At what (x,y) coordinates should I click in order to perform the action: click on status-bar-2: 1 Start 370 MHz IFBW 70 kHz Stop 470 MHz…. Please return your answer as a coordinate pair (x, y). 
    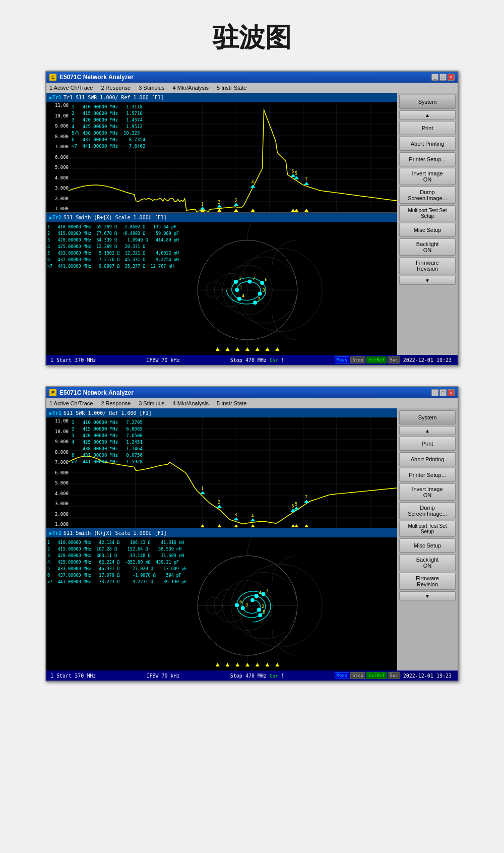
    Looking at the image, I should click on (252, 676).